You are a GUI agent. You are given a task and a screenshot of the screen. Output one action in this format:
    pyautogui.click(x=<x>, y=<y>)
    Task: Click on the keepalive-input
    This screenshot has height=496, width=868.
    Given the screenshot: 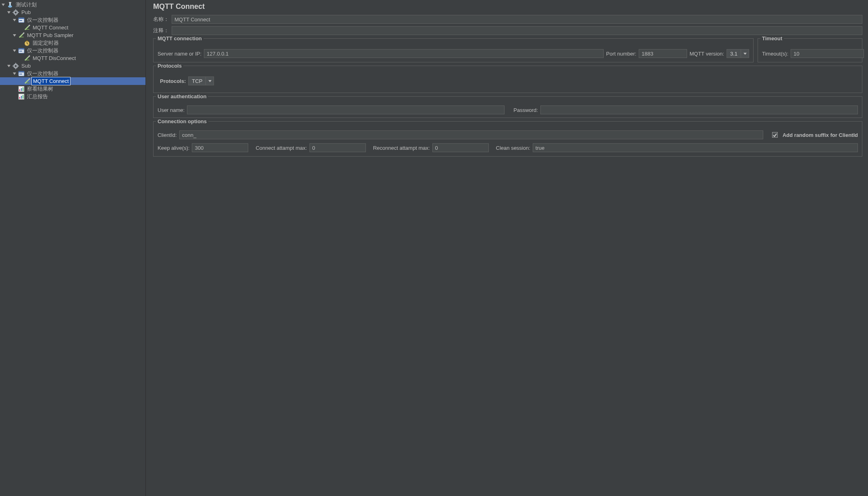 What is the action you would take?
    pyautogui.click(x=220, y=148)
    